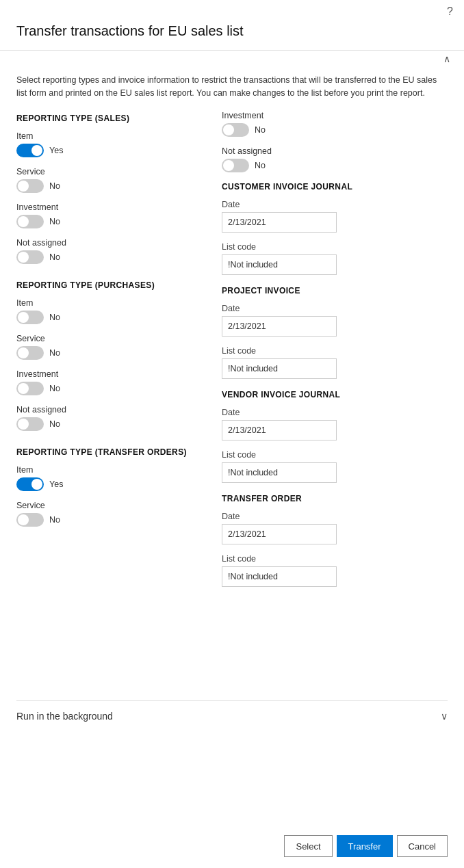 This screenshot has width=464, height=868. I want to click on transfer-order-date-input, so click(279, 534).